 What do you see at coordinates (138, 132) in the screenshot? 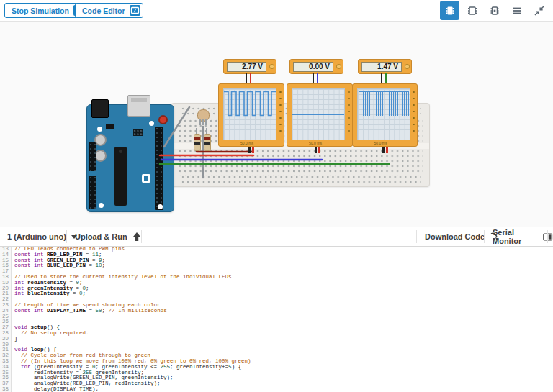
I see `icsp-header` at bounding box center [138, 132].